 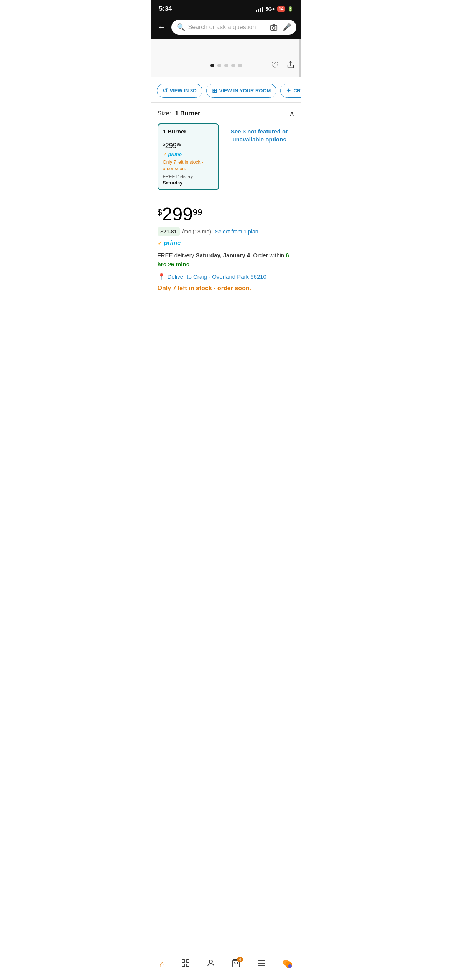 What do you see at coordinates (226, 214) in the screenshot?
I see `main-price-display: $ 299 99` at bounding box center [226, 214].